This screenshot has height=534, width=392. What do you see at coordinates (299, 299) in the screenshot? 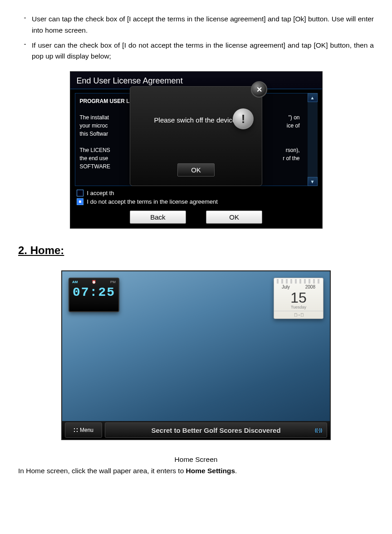
I see `calendar-widget: July 2008 15 Tuesday ⎕→⎕` at bounding box center [299, 299].